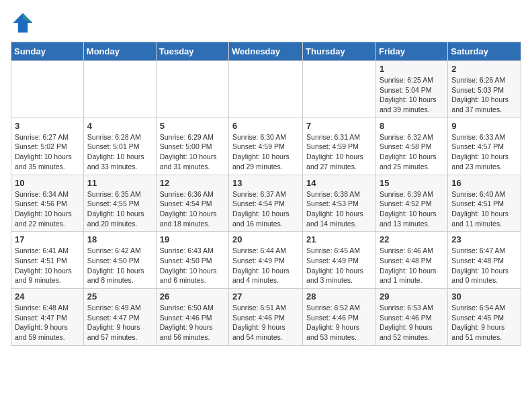 This screenshot has width=532, height=411. What do you see at coordinates (48, 317) in the screenshot?
I see `calendar-cell: 24Sunrise: 6:48 AM Sunset: 4:47 PM Dayli…` at bounding box center [48, 317].